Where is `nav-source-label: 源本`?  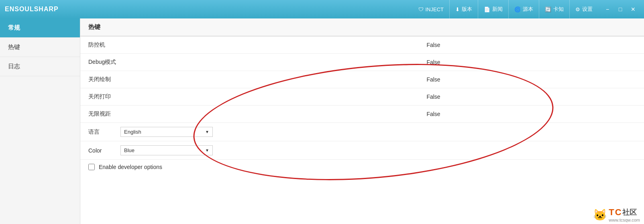 nav-source-label: 源本 is located at coordinates (528, 9).